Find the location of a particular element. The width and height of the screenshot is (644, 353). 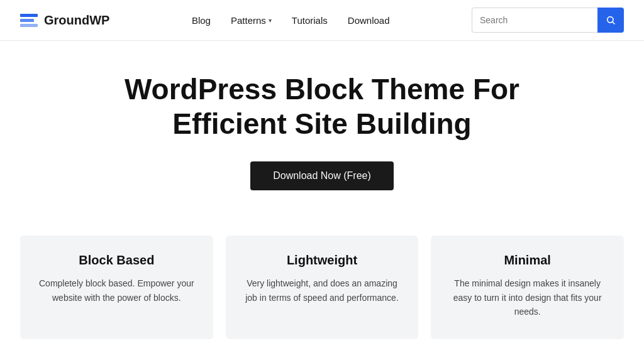

main-nav: Blog Patterns ▾ Tutorials Download is located at coordinates (291, 20).